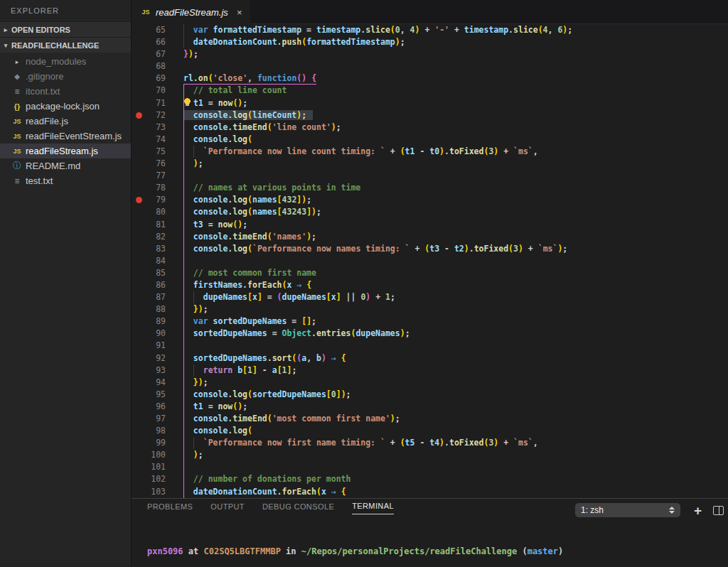  What do you see at coordinates (65, 45) in the screenshot?
I see `section-project-root: ▾ READFILECHALLENGE` at bounding box center [65, 45].